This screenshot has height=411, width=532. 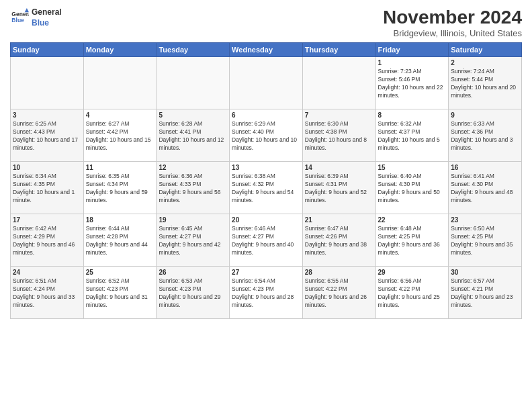 What do you see at coordinates (47, 136) in the screenshot?
I see `calendar-cell: 3Sunrise: 6:25 AMSunset: 4:43 PMDaylight…` at bounding box center [47, 136].